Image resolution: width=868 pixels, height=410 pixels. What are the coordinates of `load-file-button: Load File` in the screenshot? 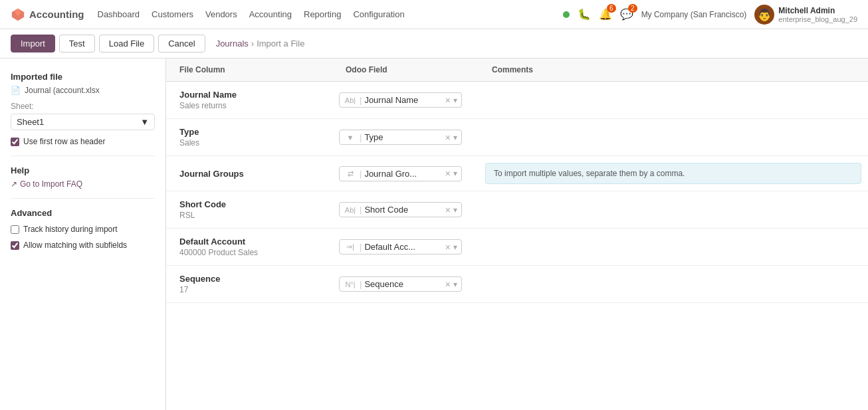 It's located at (126, 44).